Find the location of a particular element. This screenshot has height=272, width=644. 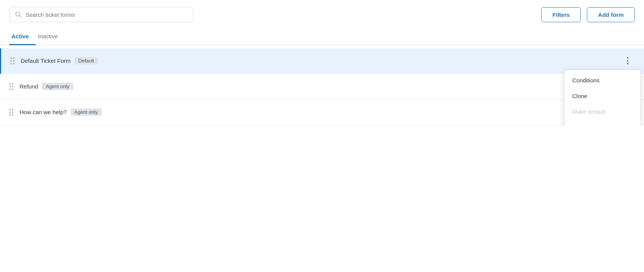

dropdown-menu: Conditions Clone Make default Deactivate is located at coordinates (603, 97).